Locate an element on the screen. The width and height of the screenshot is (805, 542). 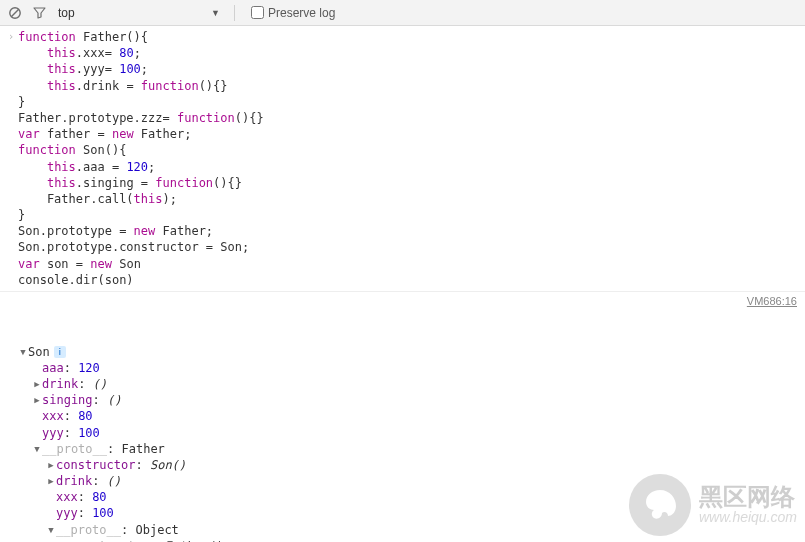
code-token: } is located at coordinates (22, 102).